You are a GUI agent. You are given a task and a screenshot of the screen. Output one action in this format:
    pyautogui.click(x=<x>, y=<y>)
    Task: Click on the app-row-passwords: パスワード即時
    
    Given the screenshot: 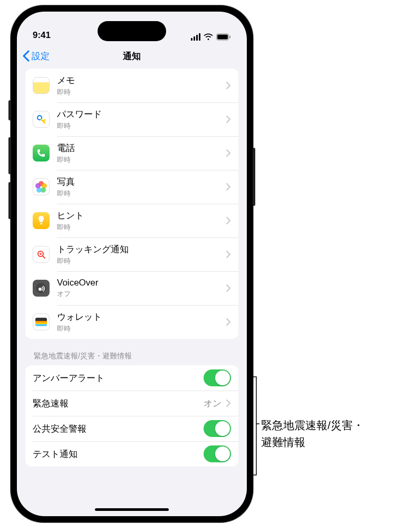 What is the action you would take?
    pyautogui.click(x=132, y=119)
    